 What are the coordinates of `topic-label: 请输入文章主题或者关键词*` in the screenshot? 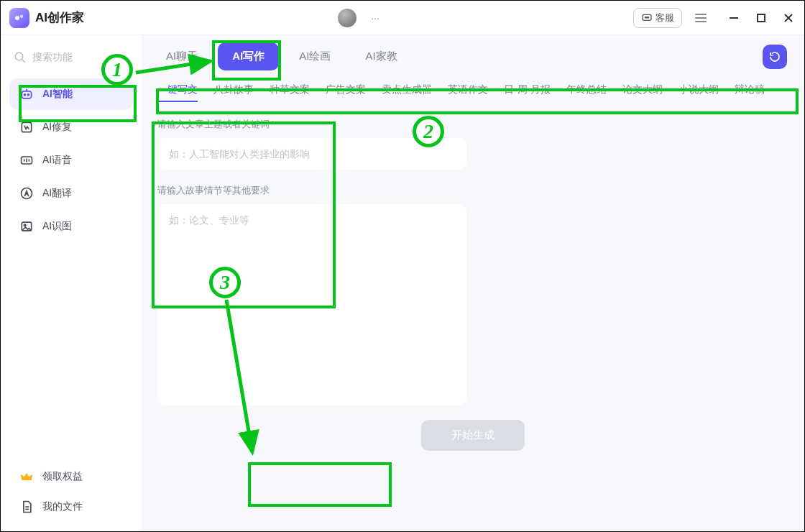 It's located at (473, 124).